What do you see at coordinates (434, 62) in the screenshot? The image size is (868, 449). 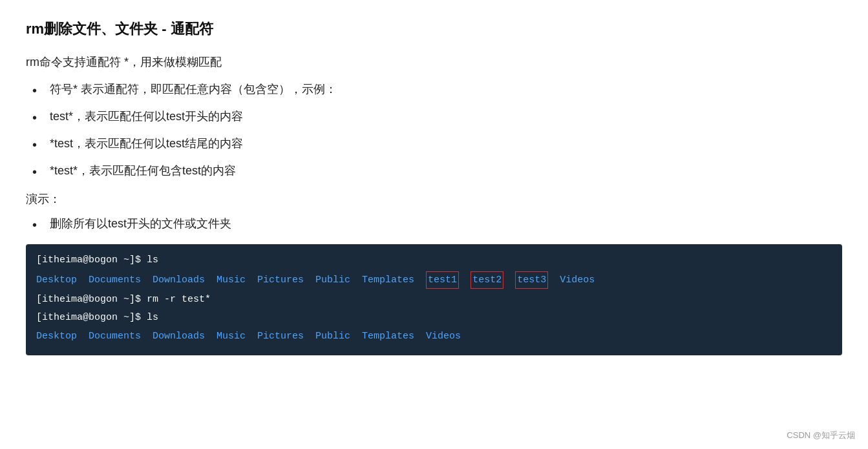 I see `intro-text: rm命令支持通配符 *，用来做模糊匹配` at bounding box center [434, 62].